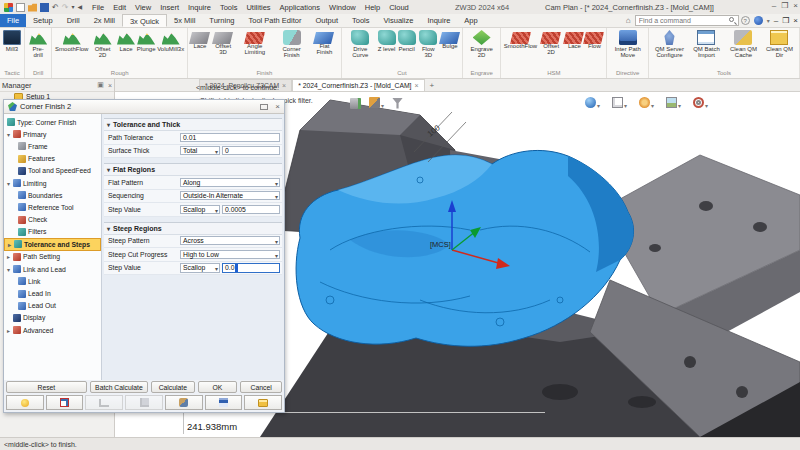  Describe the element at coordinates (774, 6) in the screenshot. I see `minimize-button: –` at that location.